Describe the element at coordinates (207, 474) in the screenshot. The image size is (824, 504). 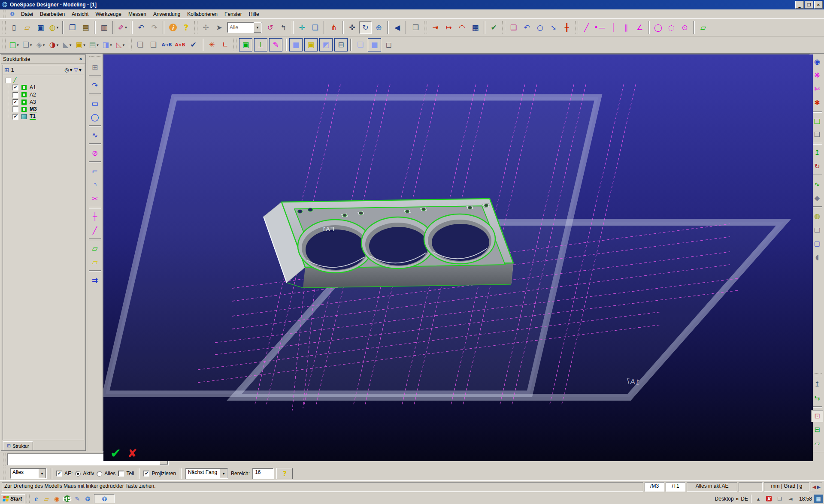
I see `snap-mode-select: Nächst Fang ▼` at that location.